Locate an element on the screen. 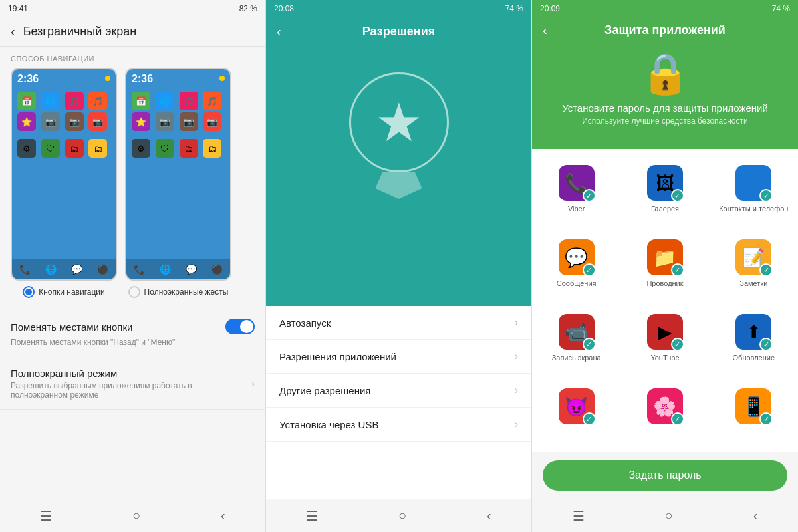 The width and height of the screenshot is (798, 532). check-gallery: ✓ is located at coordinates (678, 196).